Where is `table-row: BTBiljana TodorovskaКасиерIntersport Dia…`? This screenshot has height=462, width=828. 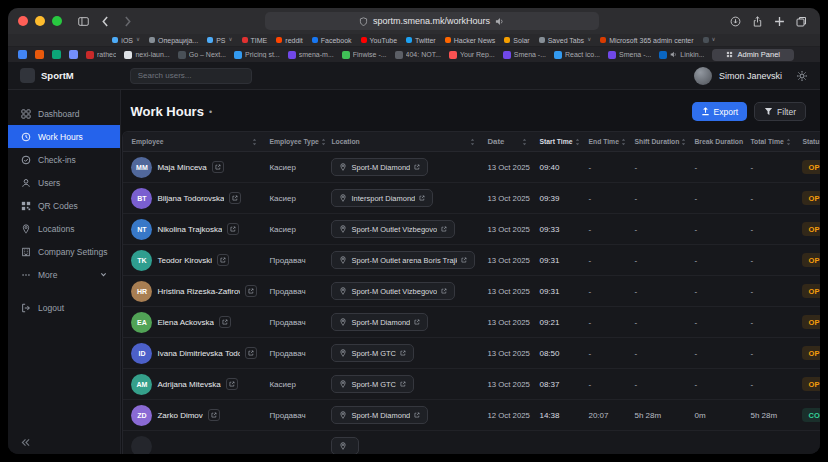
table-row: BTBiljana TodorovskaКасиерIntersport Dia… is located at coordinates (472, 198).